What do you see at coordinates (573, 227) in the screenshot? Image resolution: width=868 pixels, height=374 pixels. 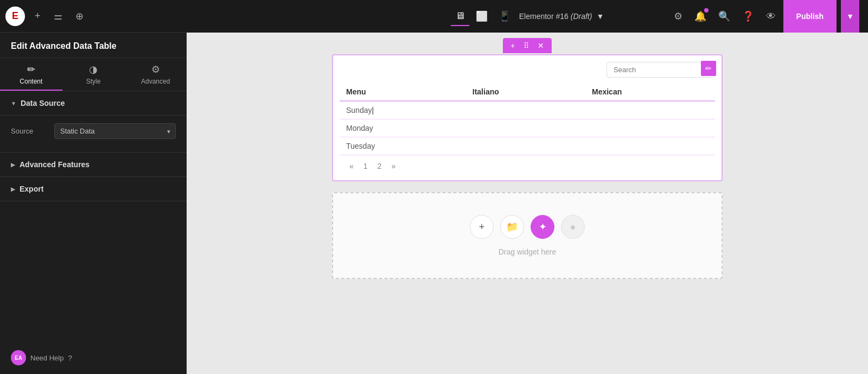 I see `inactive-button: ●` at bounding box center [573, 227].